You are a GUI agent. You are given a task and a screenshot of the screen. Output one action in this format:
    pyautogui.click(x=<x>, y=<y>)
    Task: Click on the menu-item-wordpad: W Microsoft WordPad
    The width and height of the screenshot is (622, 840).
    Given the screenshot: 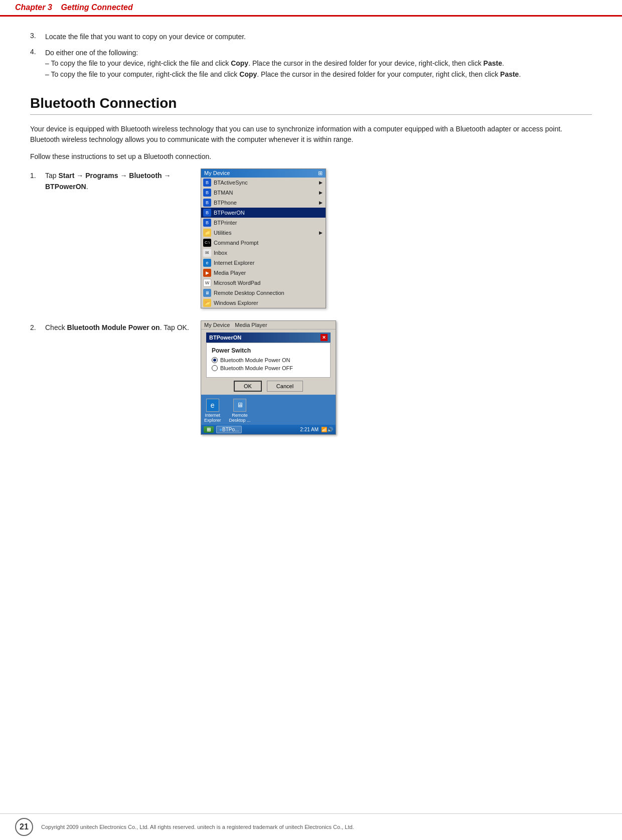 What is the action you would take?
    pyautogui.click(x=263, y=283)
    